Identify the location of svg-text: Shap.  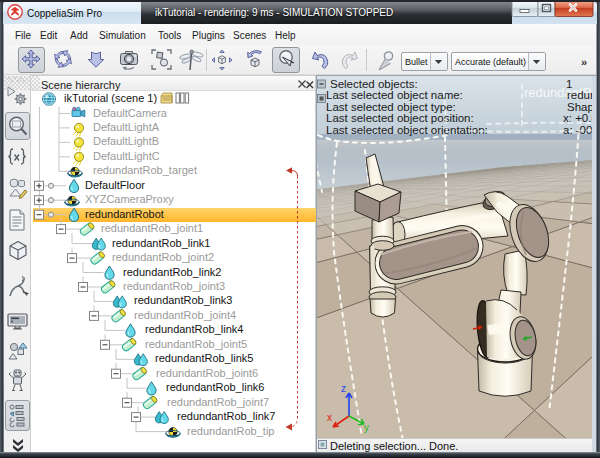
(580, 107).